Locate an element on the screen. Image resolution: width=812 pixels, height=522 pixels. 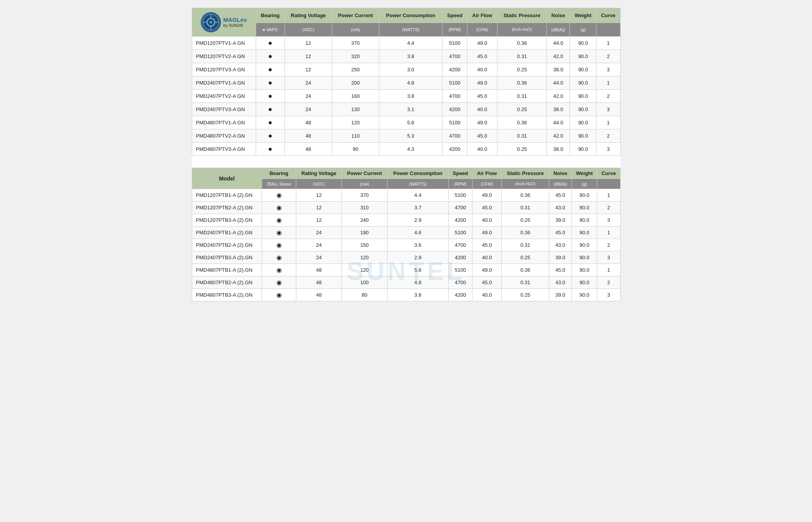
model-cell: PMD2407PTV3-A GN is located at coordinates (224, 110).